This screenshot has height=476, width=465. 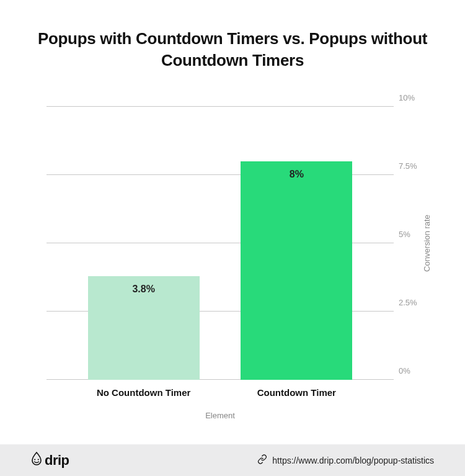 What do you see at coordinates (353, 460) in the screenshot?
I see `source-url-text: https://www.drip.com/blog/popup-statisti…` at bounding box center [353, 460].